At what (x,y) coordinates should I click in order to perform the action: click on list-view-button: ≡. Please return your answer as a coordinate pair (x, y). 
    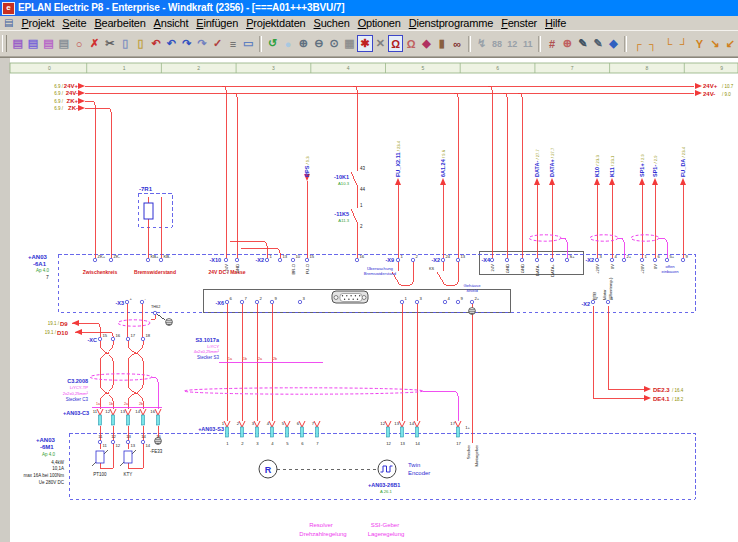
    Looking at the image, I should click on (232, 44).